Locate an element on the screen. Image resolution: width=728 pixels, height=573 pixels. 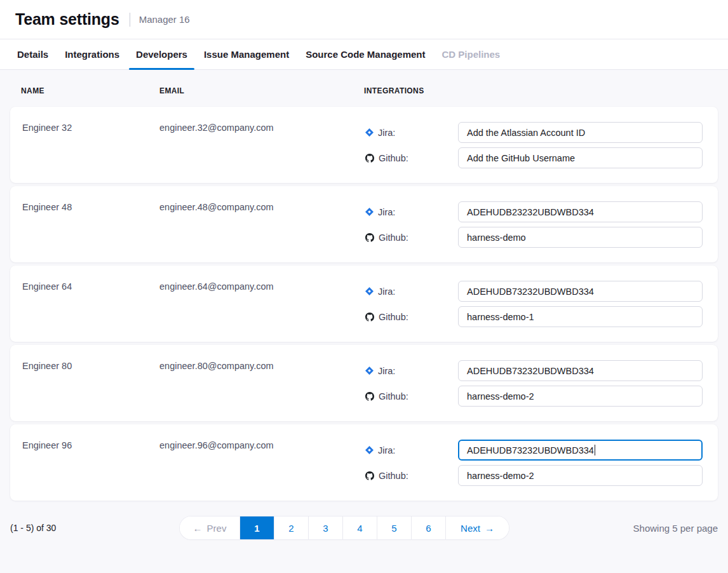
page-button-5: 5 is located at coordinates (394, 528).